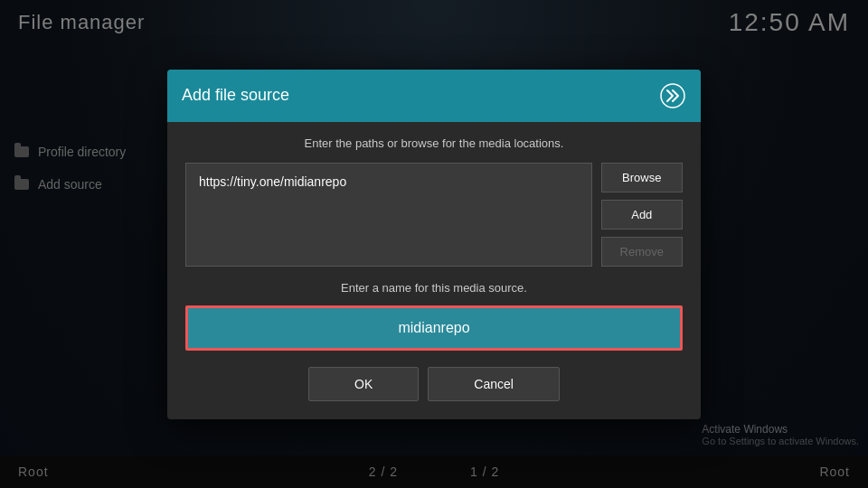 The image size is (868, 488). I want to click on url-section: https://tiny.one/midianrepo Browse Add R…, so click(434, 215).